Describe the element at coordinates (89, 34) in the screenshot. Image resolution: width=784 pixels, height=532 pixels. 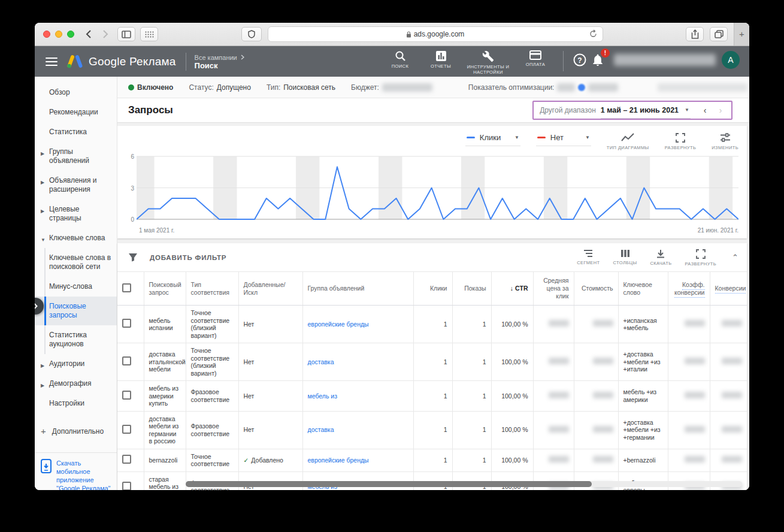
I see `back-icon` at that location.